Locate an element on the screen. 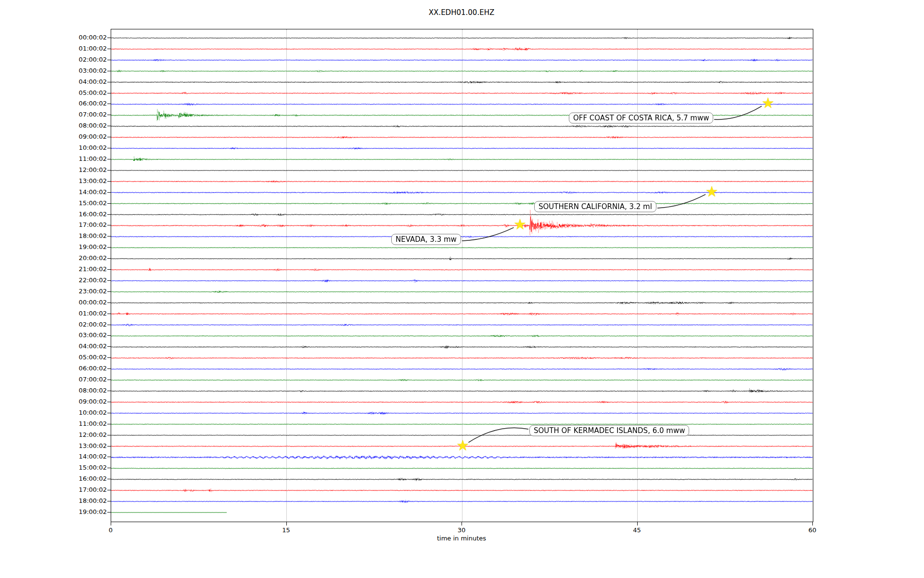 Image resolution: width=924 pixels, height=578 pixels. y-tick-label: 21:00:02 is located at coordinates (85, 269).